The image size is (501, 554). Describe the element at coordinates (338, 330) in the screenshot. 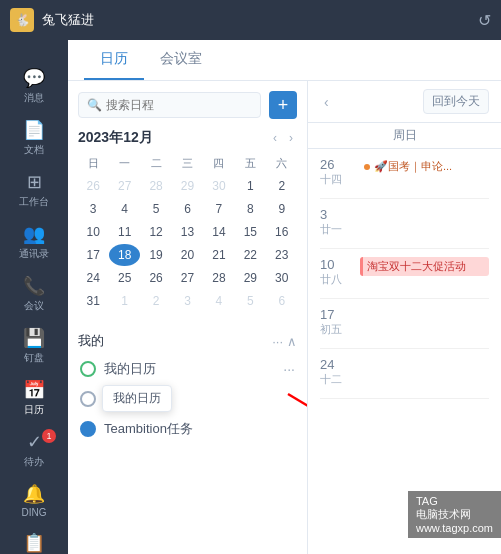

I see `week-date-sub-3: 初五` at that location.